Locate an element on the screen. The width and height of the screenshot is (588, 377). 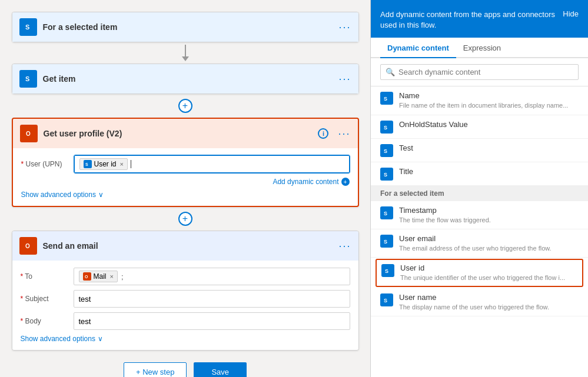
dynamic-search-area: 🔍 is located at coordinates (479, 72).